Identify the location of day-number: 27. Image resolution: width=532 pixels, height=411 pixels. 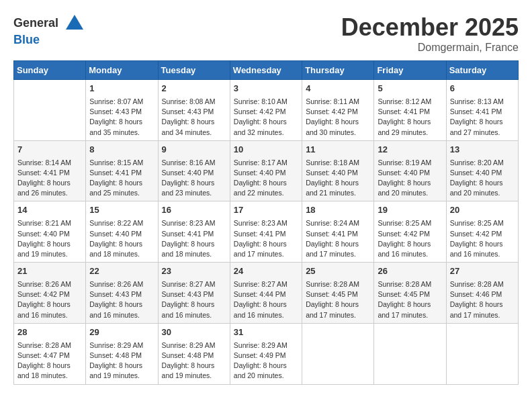
(482, 271).